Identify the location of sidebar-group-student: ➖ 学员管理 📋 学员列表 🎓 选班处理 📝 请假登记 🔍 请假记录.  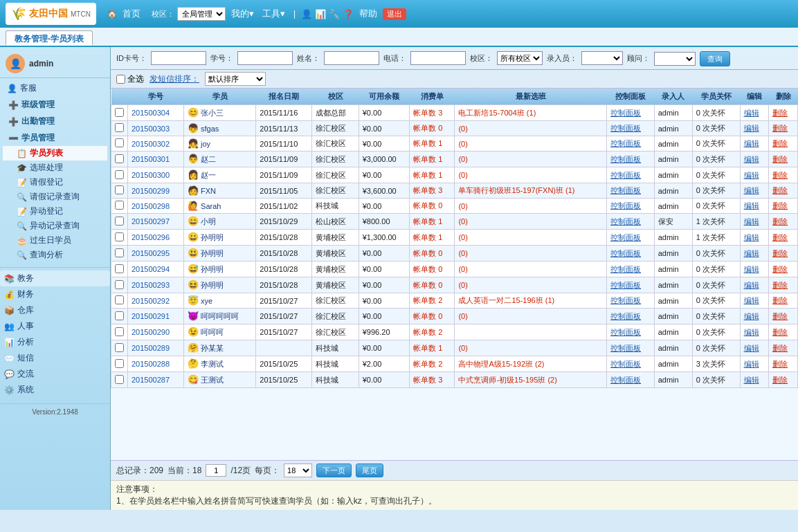
(55, 196).